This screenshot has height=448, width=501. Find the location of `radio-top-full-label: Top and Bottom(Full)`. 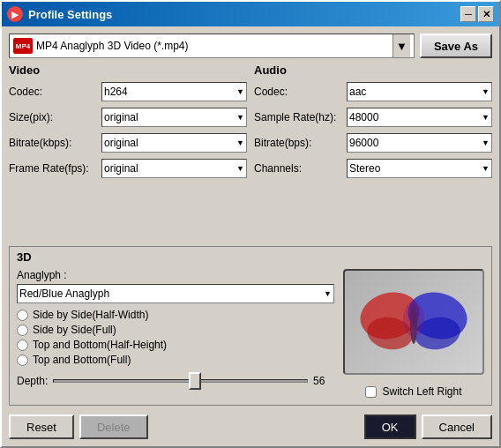

radio-top-full-label: Top and Bottom(Full) is located at coordinates (81, 360).